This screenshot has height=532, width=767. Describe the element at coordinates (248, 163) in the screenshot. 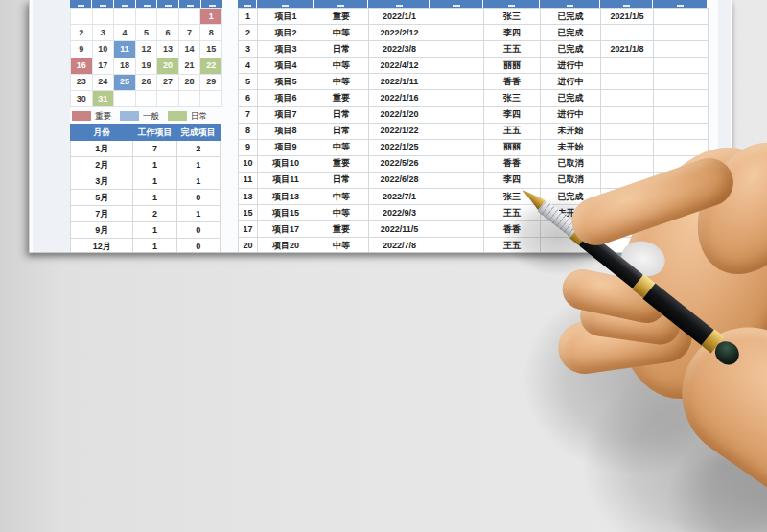

I see `project-cell: 10` at that location.